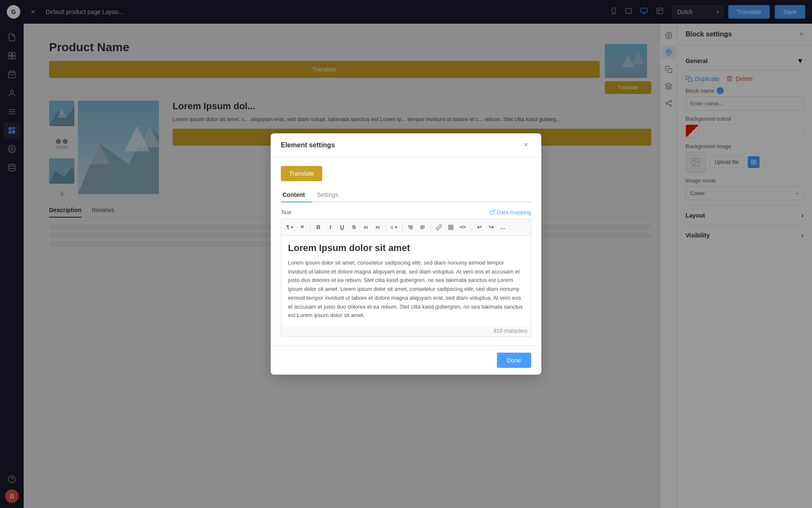  Describe the element at coordinates (451, 227) in the screenshot. I see `toolbar-table-btn` at that location.